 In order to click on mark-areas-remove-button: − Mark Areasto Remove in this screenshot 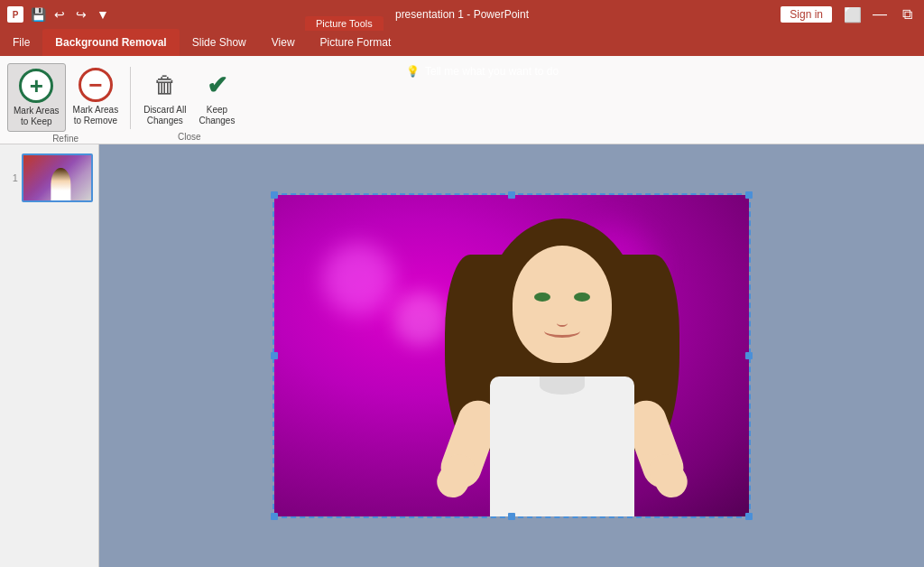, I will do `click(96, 97)`.